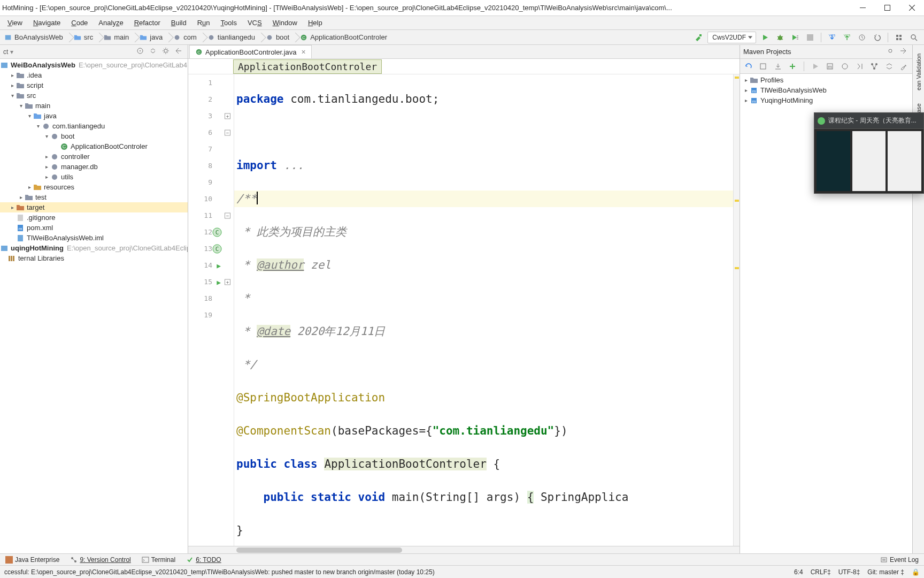 This screenshot has width=924, height=578. What do you see at coordinates (118, 37) in the screenshot?
I see `breadcrumb-main: main` at bounding box center [118, 37].